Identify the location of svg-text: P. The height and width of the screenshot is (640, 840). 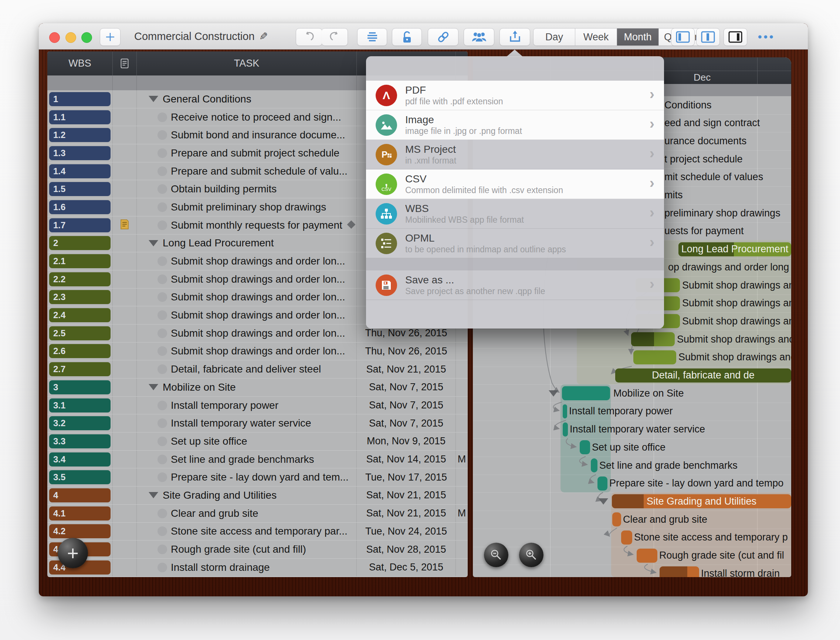
(385, 155).